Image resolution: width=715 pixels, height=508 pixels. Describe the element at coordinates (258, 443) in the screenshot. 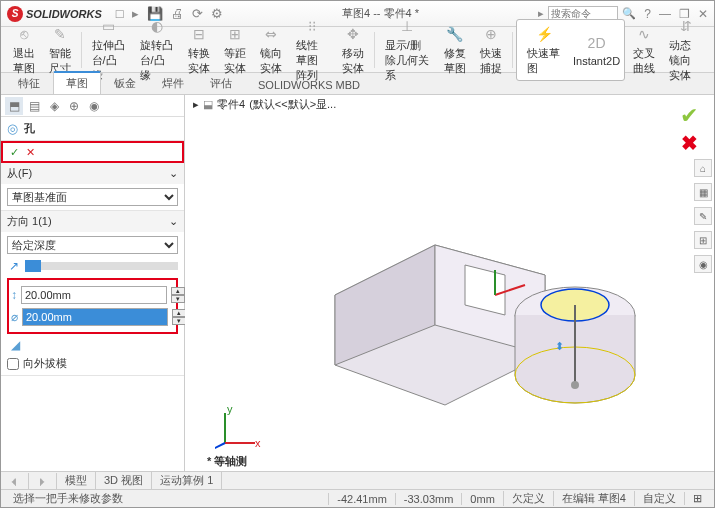

I see `svg-text: x` at that location.